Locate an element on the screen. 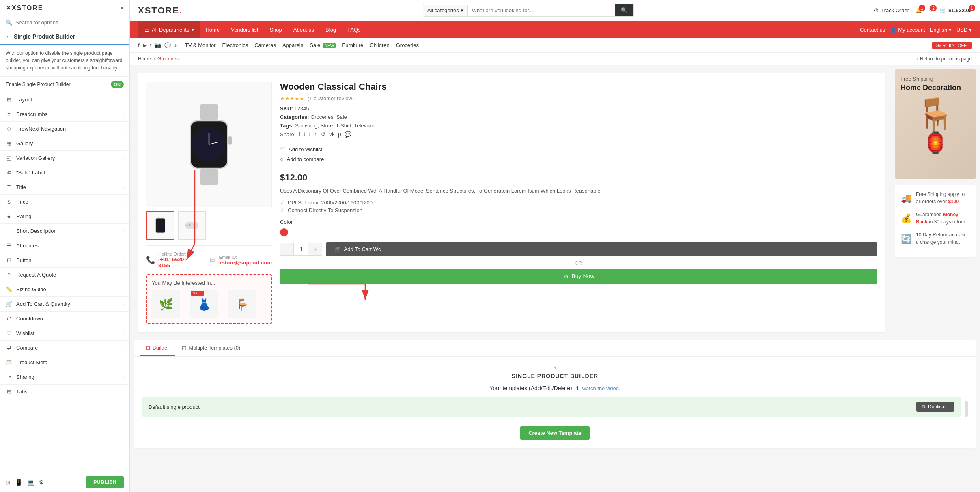 The image size is (980, 492). sidebar-back: ← Single Product Builder is located at coordinates (65, 37).